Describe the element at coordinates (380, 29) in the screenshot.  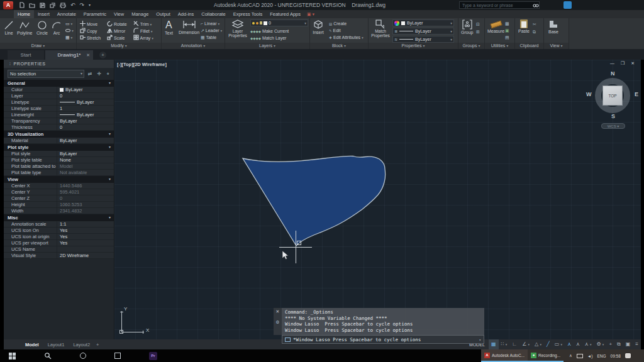
I see `match-properties-tool: Match Properties` at that location.